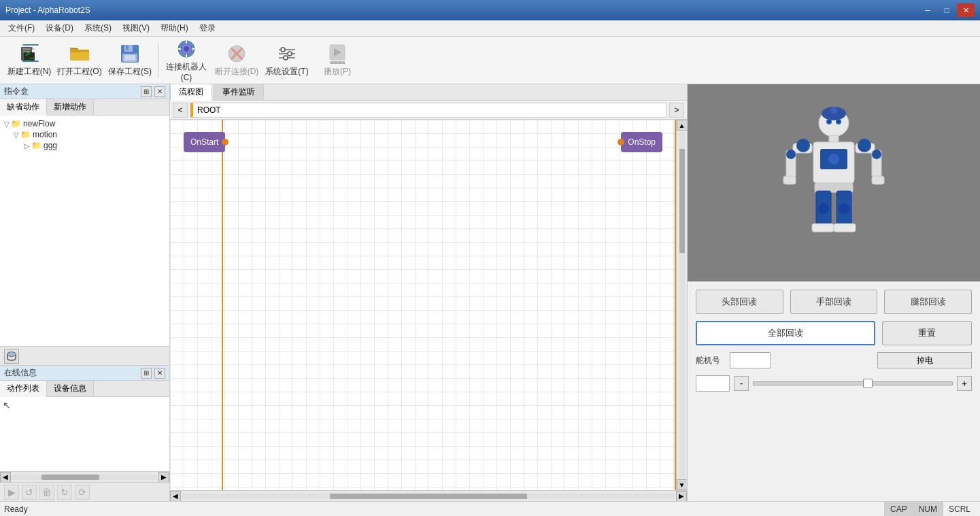 The image size is (980, 516). I want to click on slider-thumb, so click(868, 383).